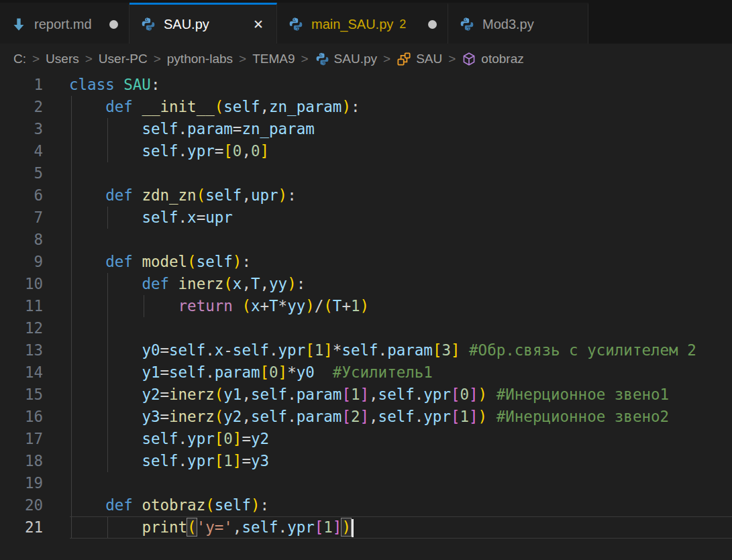 The image size is (732, 560). What do you see at coordinates (419, 59) in the screenshot?
I see `breadcrumb-item-SAU: SAU` at bounding box center [419, 59].